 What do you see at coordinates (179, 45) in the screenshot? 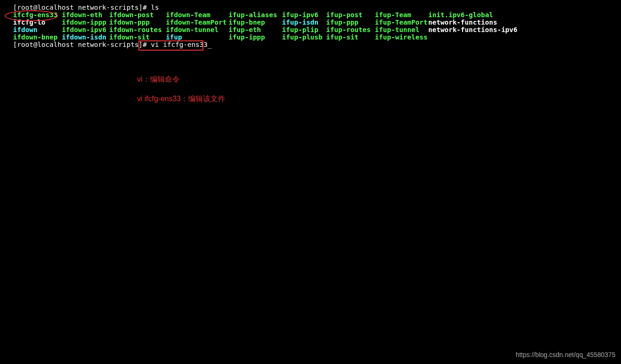
I see `command-text: vi ifcfg-ens33` at bounding box center [179, 45].